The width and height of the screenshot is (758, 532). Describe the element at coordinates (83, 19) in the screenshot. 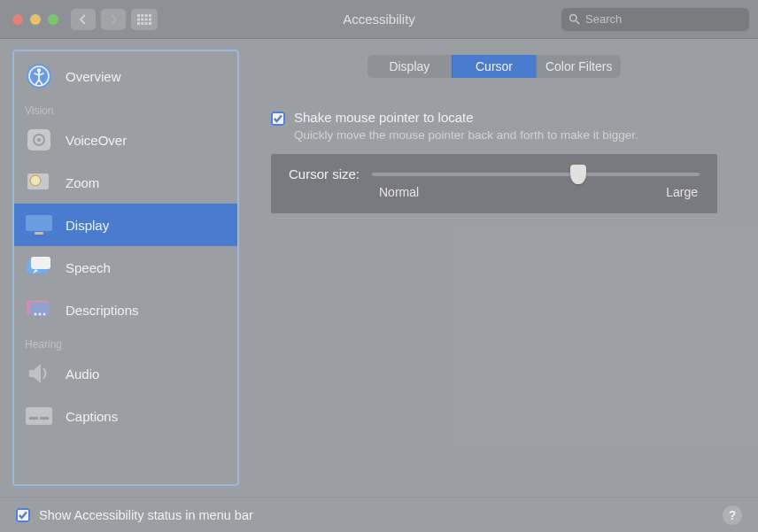

I see `back-button` at that location.